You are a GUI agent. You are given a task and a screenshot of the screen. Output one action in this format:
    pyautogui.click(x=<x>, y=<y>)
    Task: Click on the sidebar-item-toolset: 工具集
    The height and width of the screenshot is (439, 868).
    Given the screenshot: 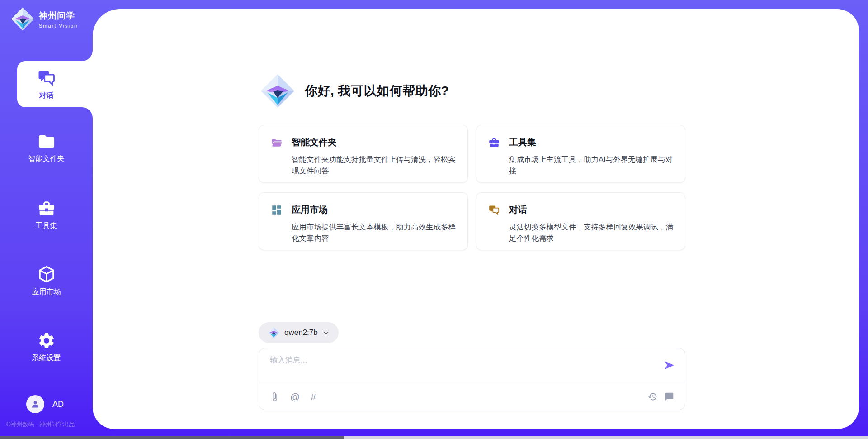 What is the action you would take?
    pyautogui.click(x=46, y=215)
    